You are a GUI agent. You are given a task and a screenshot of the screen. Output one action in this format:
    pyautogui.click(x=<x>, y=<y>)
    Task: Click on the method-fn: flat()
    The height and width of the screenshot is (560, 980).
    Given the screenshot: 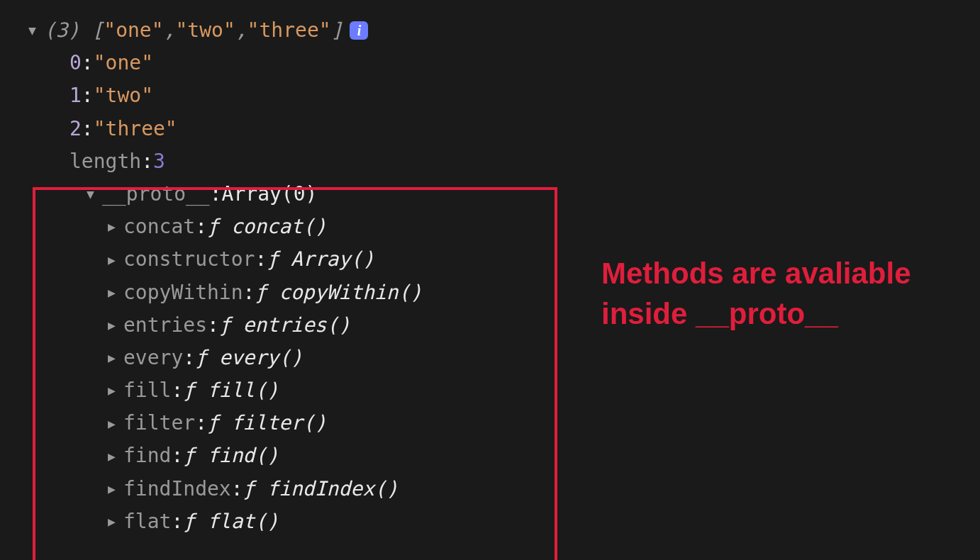 What is the action you would take?
    pyautogui.click(x=243, y=522)
    